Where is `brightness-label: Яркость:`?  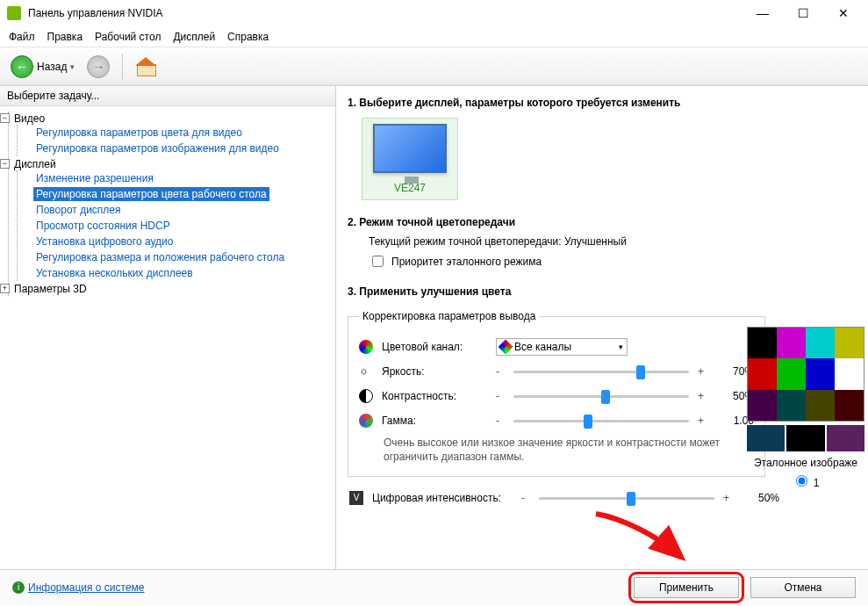 brightness-label: Яркость: is located at coordinates (434, 372).